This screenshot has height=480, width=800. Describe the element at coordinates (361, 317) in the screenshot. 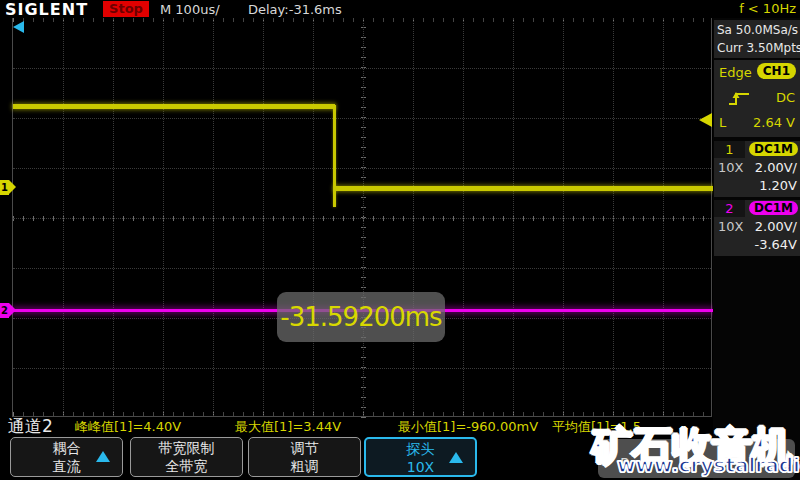

I see `delay-overlay-box: -31.59200ms` at that location.